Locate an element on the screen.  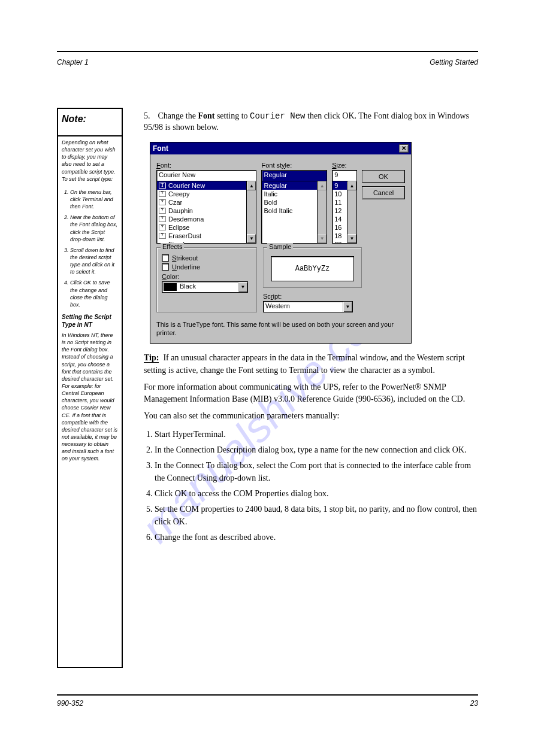
size-list: 9 10 11 12 14 16 18 20 is located at coordinates (340, 212).